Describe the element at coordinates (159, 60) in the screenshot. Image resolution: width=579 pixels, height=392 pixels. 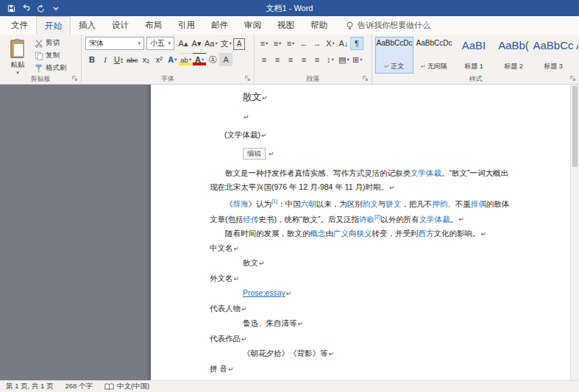
I see `superscript-button: x²` at that location.